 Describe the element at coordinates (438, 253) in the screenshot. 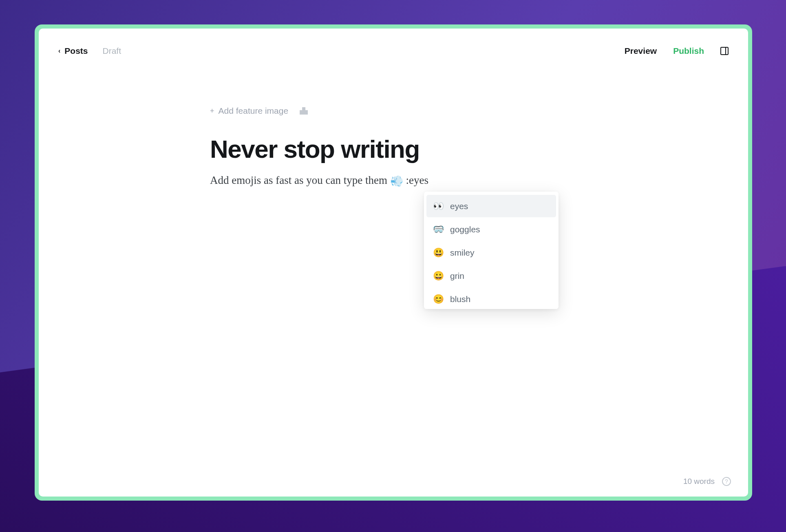

I see `smiley-emoji-icon: 😃` at that location.